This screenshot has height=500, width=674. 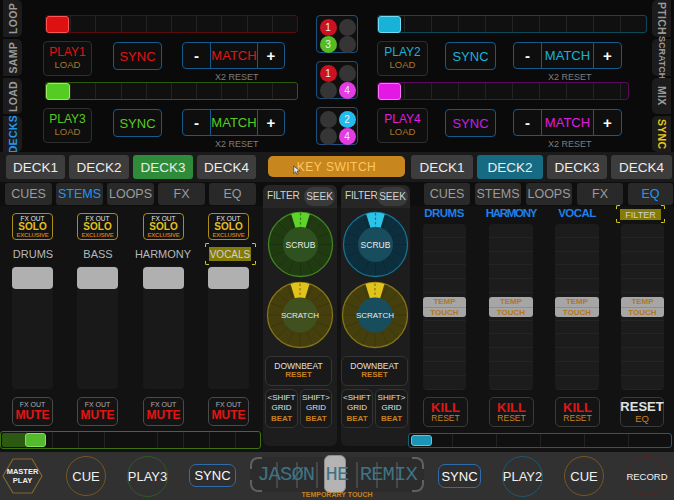 What do you see at coordinates (22, 480) in the screenshot?
I see `svg-text: PLAY` at bounding box center [22, 480].